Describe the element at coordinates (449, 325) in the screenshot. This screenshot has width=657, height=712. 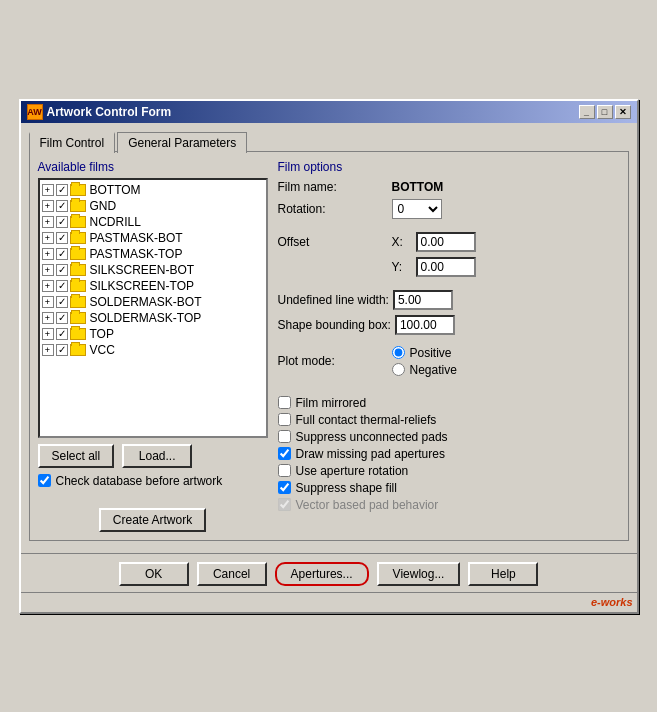
I see `shape-bounding-box-row: Shape bounding box:` at that location.